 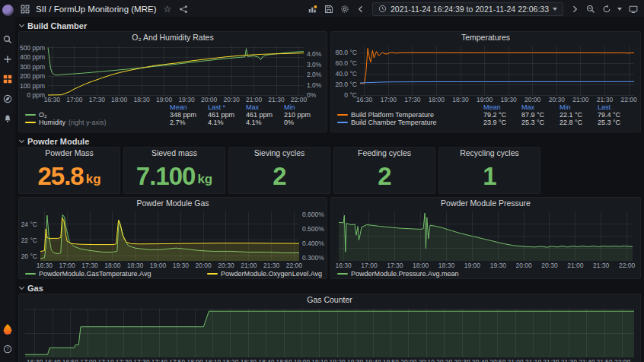 What do you see at coordinates (486, 203) in the screenshot?
I see `panel-title: Powder Module Pressure` at bounding box center [486, 203].